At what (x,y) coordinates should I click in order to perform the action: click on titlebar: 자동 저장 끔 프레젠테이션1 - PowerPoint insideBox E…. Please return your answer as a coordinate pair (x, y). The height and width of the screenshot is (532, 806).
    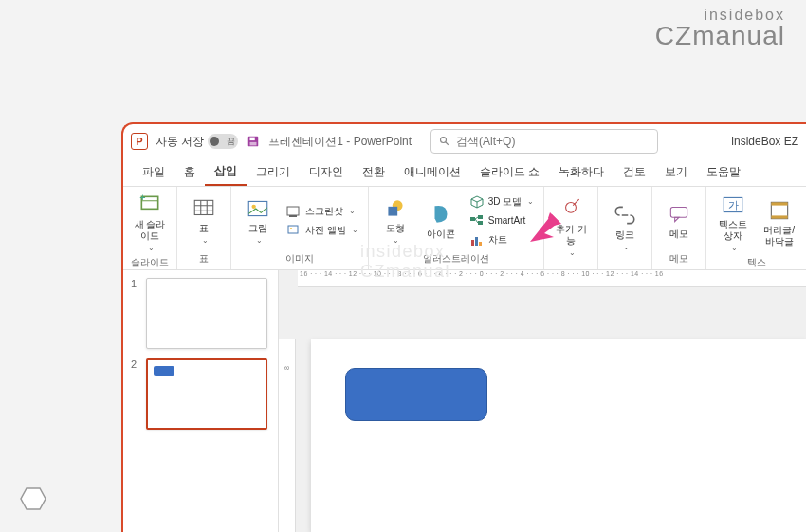
    Looking at the image, I should click on (465, 141).